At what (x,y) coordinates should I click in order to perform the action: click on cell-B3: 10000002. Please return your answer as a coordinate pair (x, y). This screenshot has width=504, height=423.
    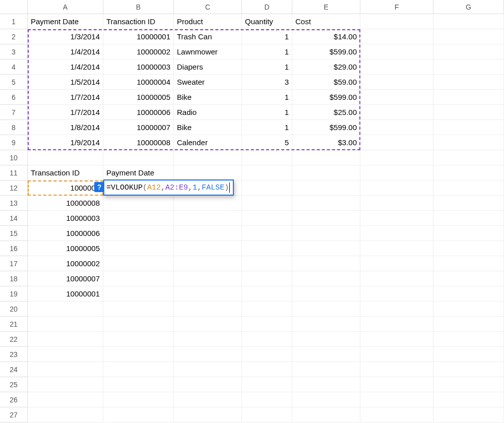
    Looking at the image, I should click on (139, 52).